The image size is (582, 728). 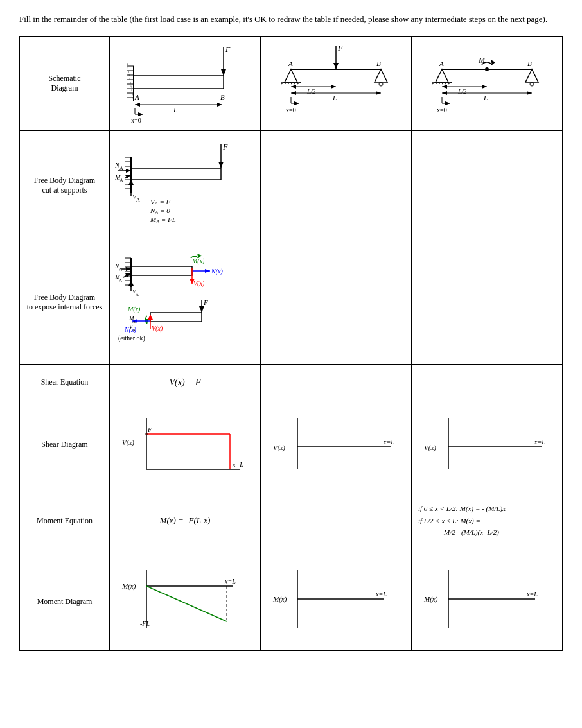 I want to click on svg-text: VA = F, so click(x=161, y=202).